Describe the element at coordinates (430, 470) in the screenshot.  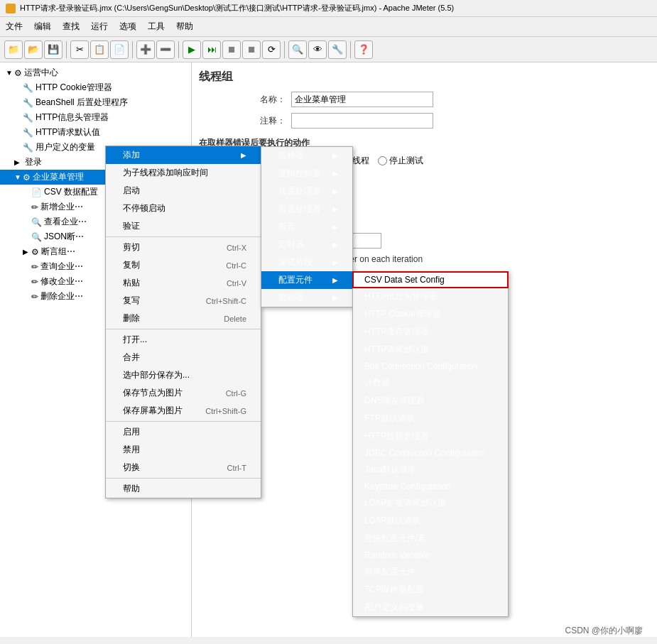
I see `submenu-l2-java: Java默认请求` at that location.